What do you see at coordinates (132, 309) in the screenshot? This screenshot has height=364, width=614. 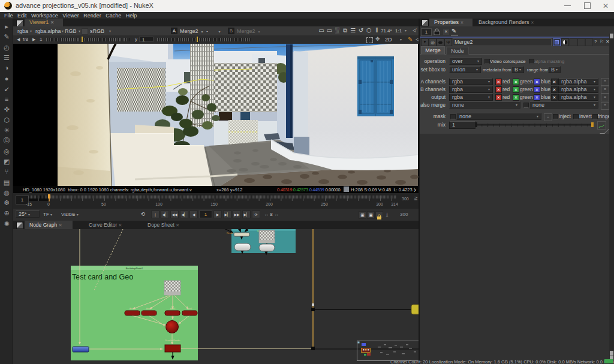 I see `svg-text: Axis1` at bounding box center [132, 309].